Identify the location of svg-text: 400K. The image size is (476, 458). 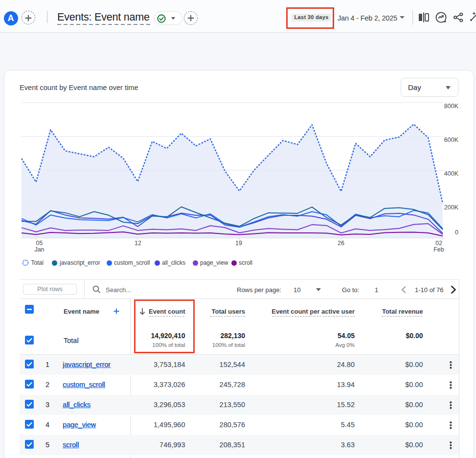
(452, 174).